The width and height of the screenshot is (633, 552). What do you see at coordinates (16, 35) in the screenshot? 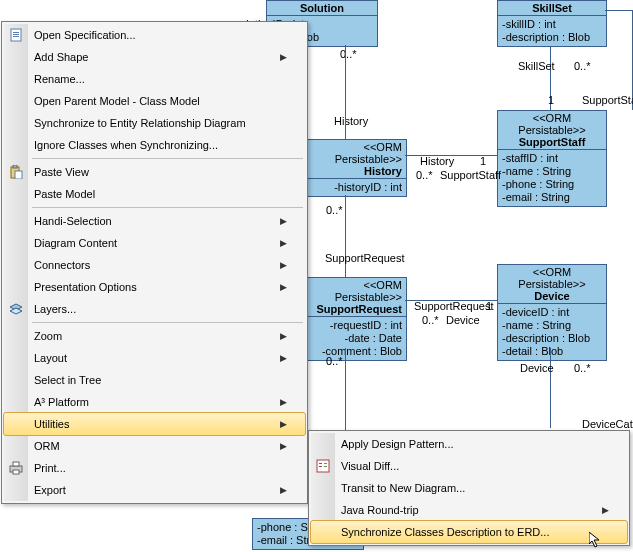
I see `document-icon` at bounding box center [16, 35].